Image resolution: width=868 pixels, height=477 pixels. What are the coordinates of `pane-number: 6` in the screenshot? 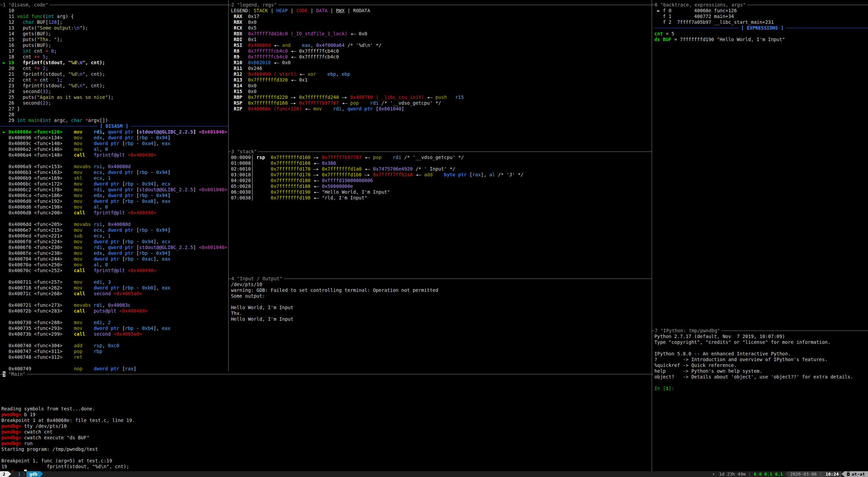 It's located at (656, 5).